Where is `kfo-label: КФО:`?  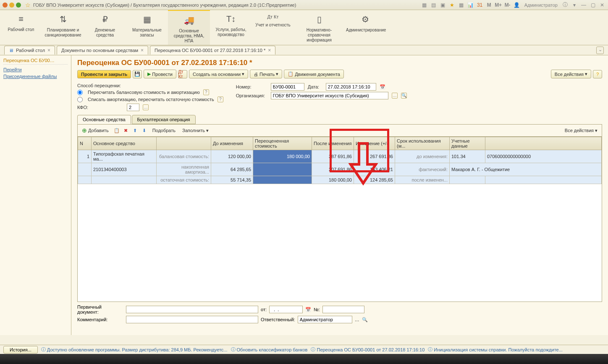
kfo-label: КФО: is located at coordinates (100, 107).